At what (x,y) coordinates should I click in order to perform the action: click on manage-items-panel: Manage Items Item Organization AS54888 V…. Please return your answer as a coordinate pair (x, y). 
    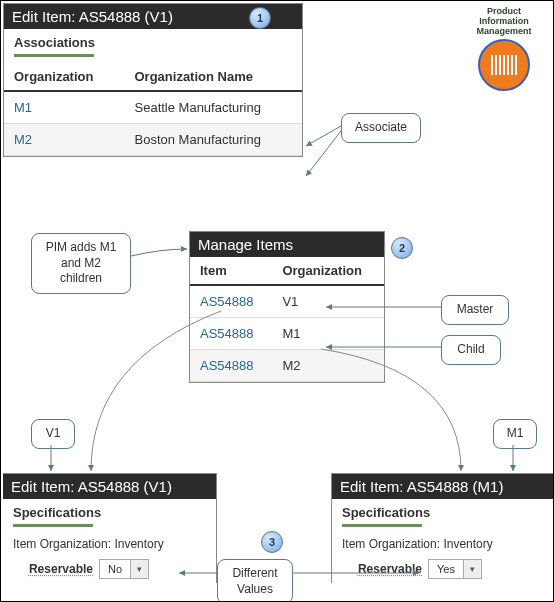
    Looking at the image, I should click on (287, 307).